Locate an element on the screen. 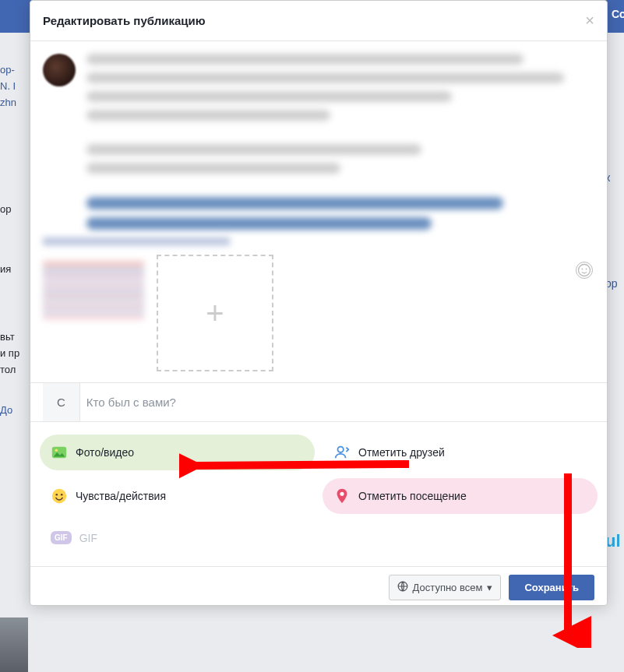 The height and width of the screenshot is (672, 624). with-friends-input is located at coordinates (337, 402).